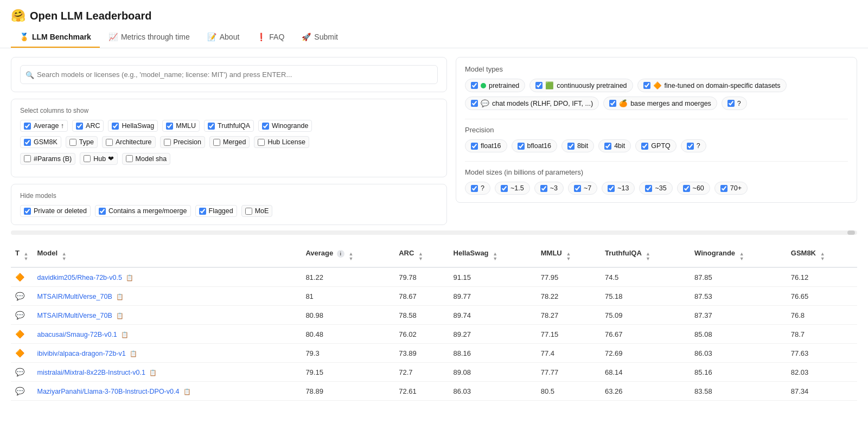 Image resolution: width=868 pixels, height=423 pixels. I want to click on row-arc: 78.58, so click(422, 316).